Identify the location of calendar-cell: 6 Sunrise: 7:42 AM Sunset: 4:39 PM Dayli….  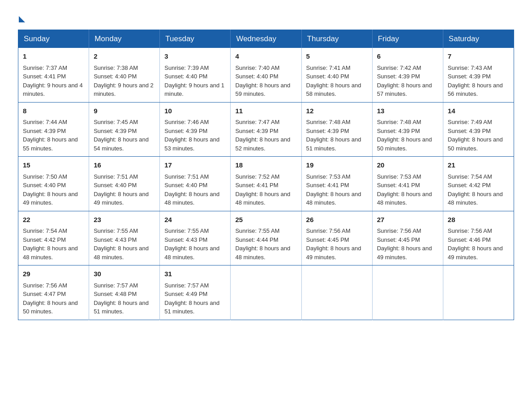
(408, 75).